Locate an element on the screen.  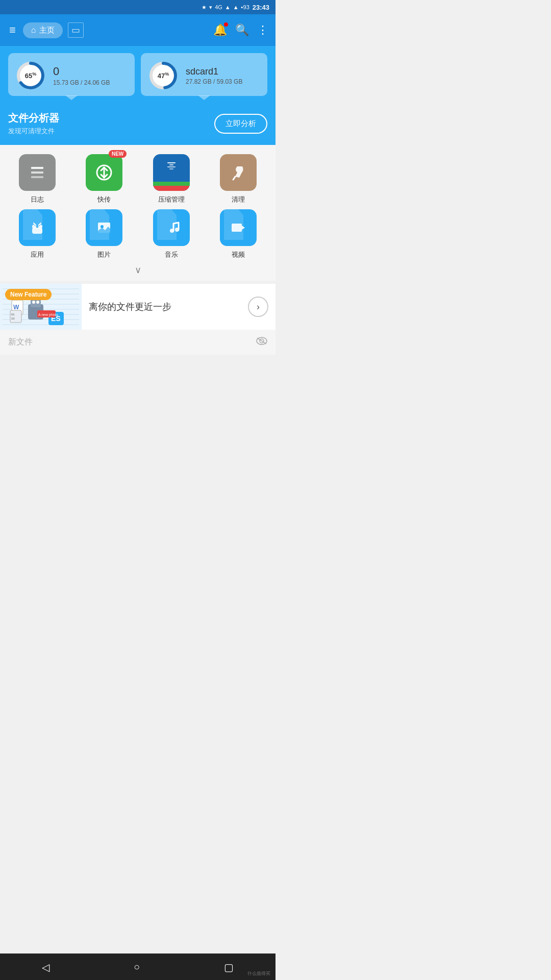
video-label: 视频 is located at coordinates (238, 255).